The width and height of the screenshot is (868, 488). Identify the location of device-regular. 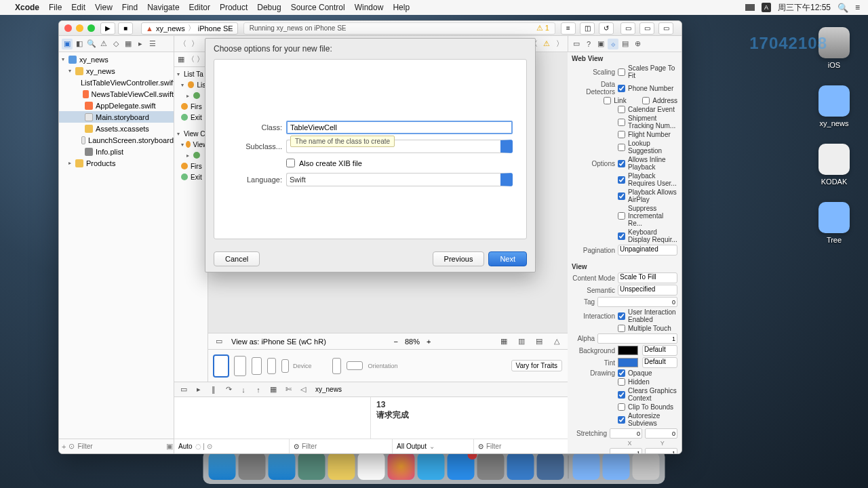
(256, 366).